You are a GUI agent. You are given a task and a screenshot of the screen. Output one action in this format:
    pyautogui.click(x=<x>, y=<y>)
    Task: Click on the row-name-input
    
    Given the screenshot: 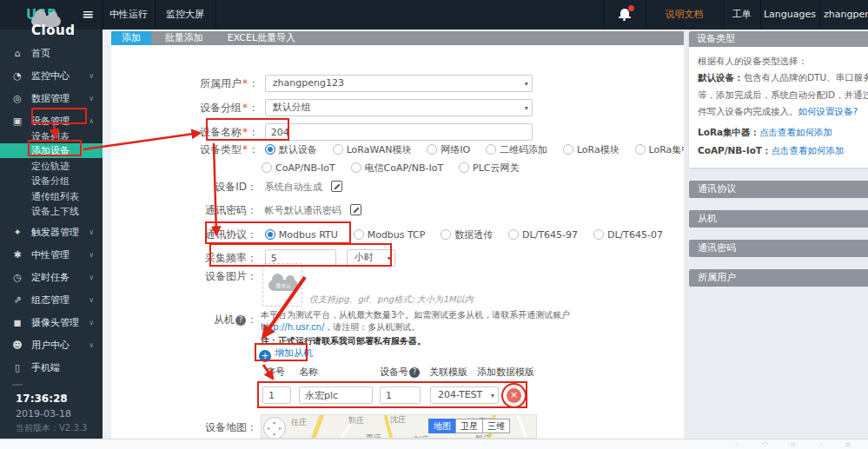 What is the action you would take?
    pyautogui.click(x=335, y=395)
    